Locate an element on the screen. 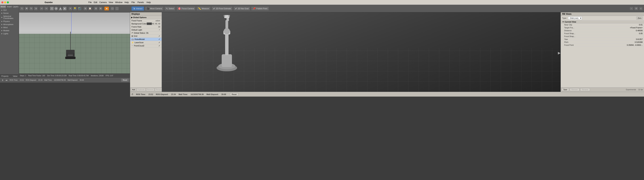  rviz-interact-btn: 🖱 Interact is located at coordinates (138, 8).